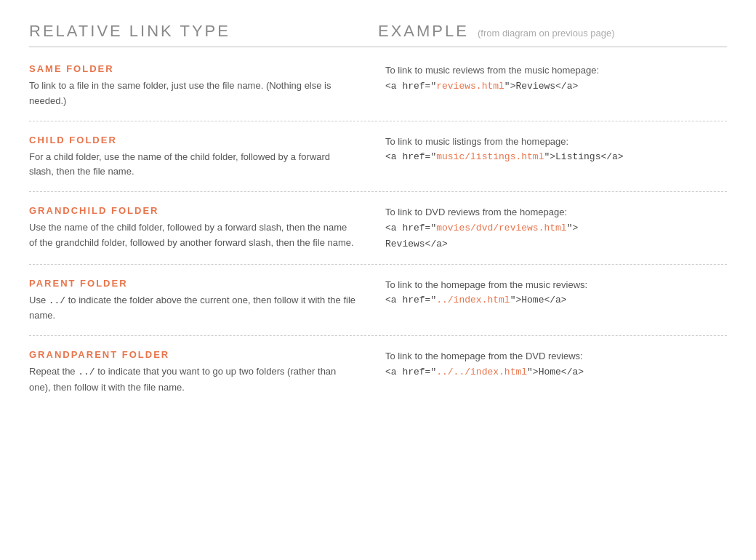  I want to click on example-desc-same-folder: To link to music reviews from the music …, so click(556, 71).